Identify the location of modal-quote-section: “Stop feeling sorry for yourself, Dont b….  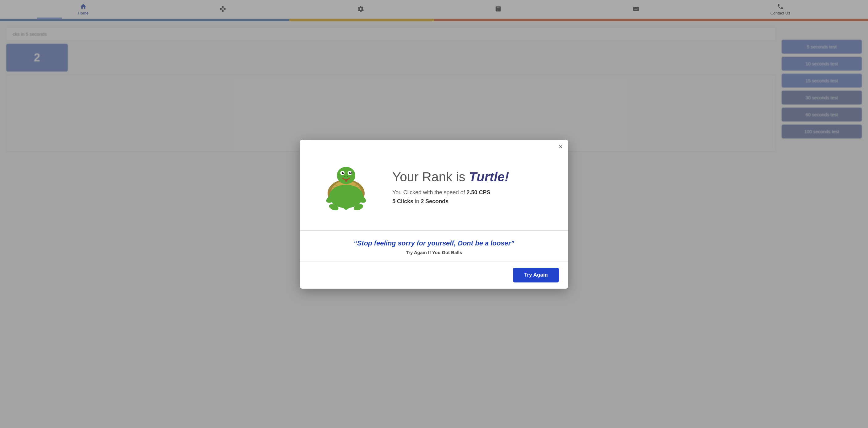
(434, 246).